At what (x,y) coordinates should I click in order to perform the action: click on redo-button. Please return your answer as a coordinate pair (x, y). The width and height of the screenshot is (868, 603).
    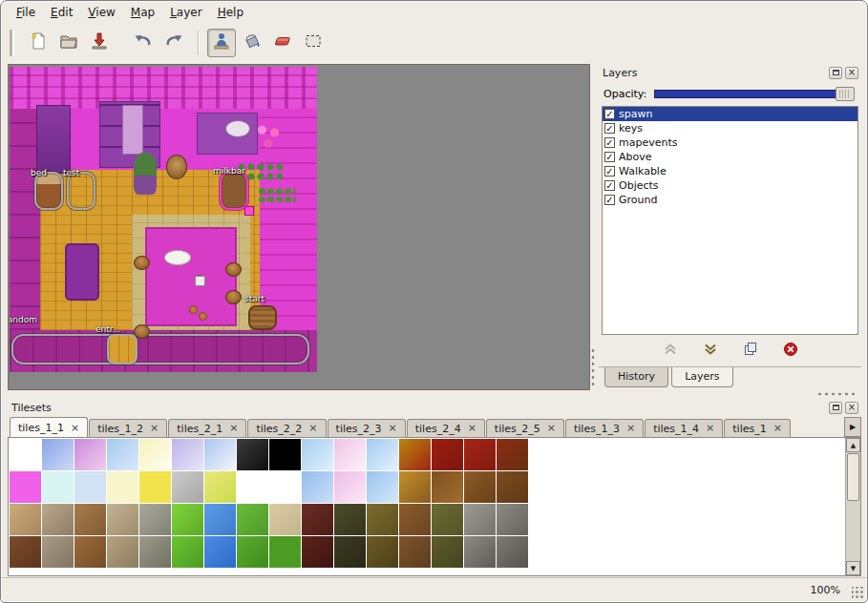
    Looking at the image, I should click on (174, 43).